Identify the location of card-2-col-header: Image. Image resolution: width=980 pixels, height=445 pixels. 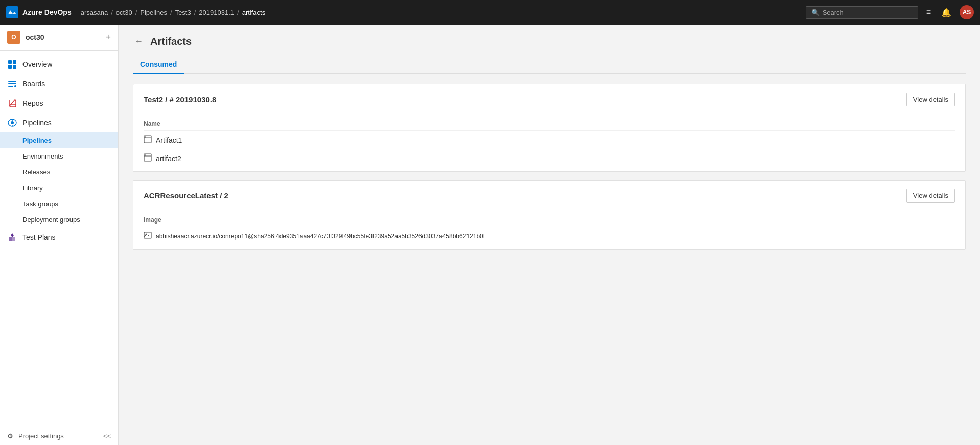
(549, 219).